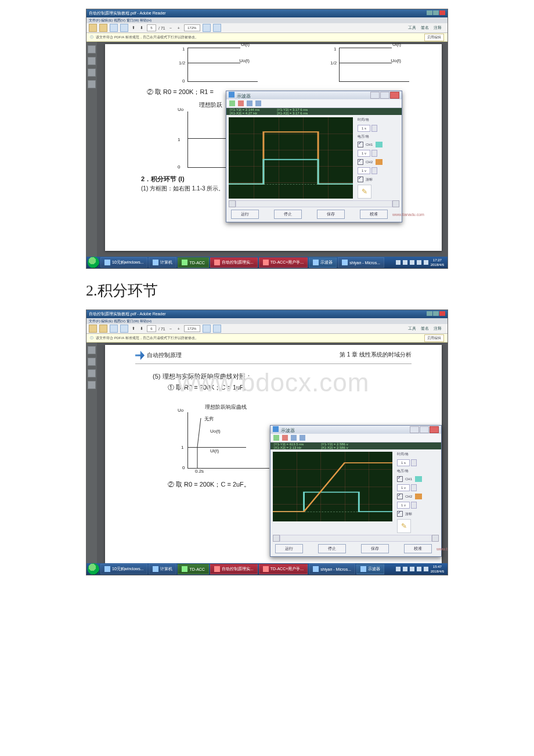 The width and height of the screenshot is (534, 756). Describe the element at coordinates (364, 153) in the screenshot. I see `ch1-volt-value: 1 v` at that location.